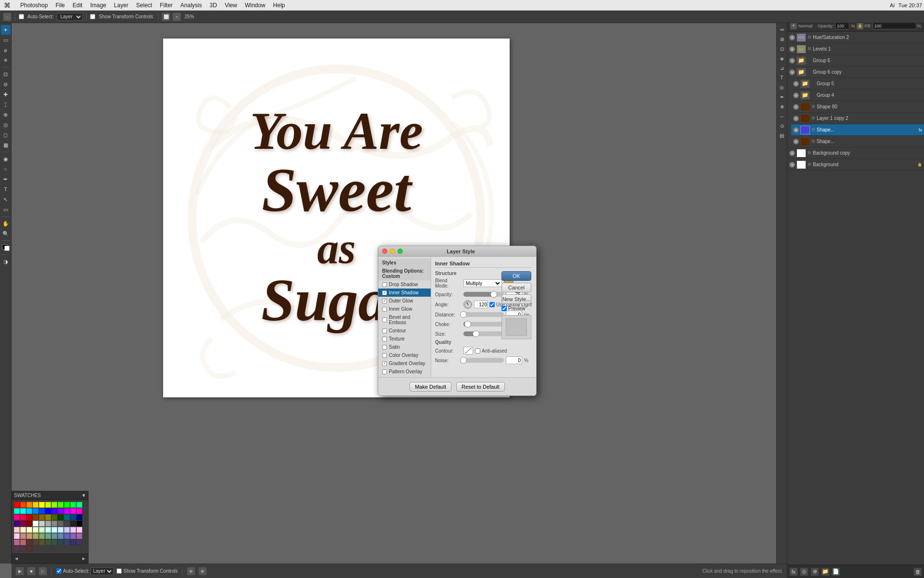 The image size is (924, 578). I want to click on cat-contour: Contour, so click(404, 330).